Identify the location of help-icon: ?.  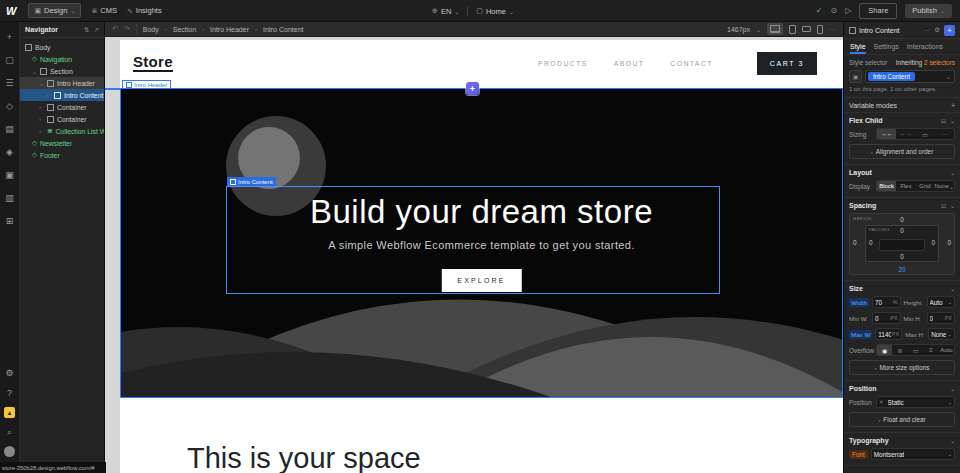
(10, 393).